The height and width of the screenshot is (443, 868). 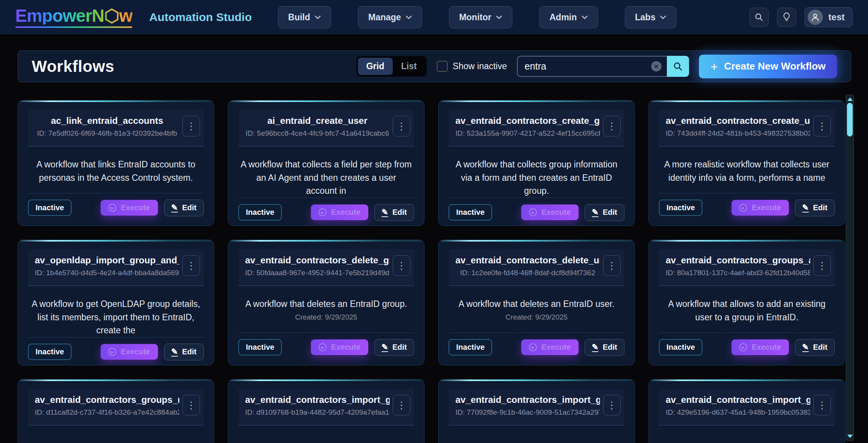 What do you see at coordinates (409, 67) in the screenshot?
I see `view-toggle-list: List` at bounding box center [409, 67].